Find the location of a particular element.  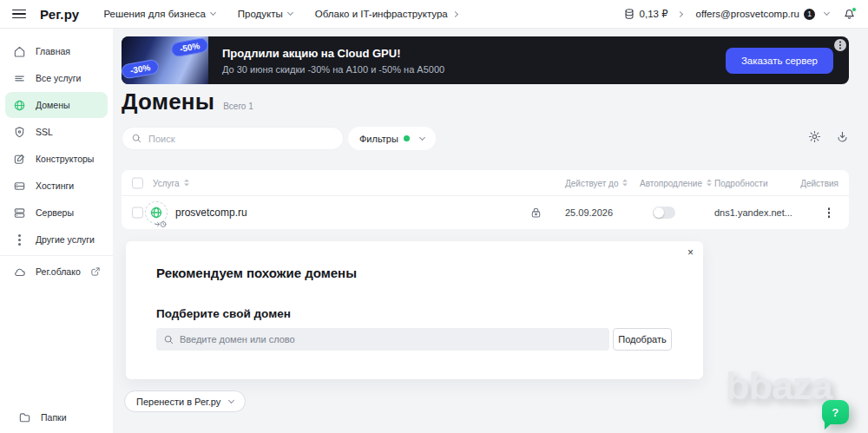

nav-cloud-it: Облако и IT-инфраструктура is located at coordinates (386, 14).